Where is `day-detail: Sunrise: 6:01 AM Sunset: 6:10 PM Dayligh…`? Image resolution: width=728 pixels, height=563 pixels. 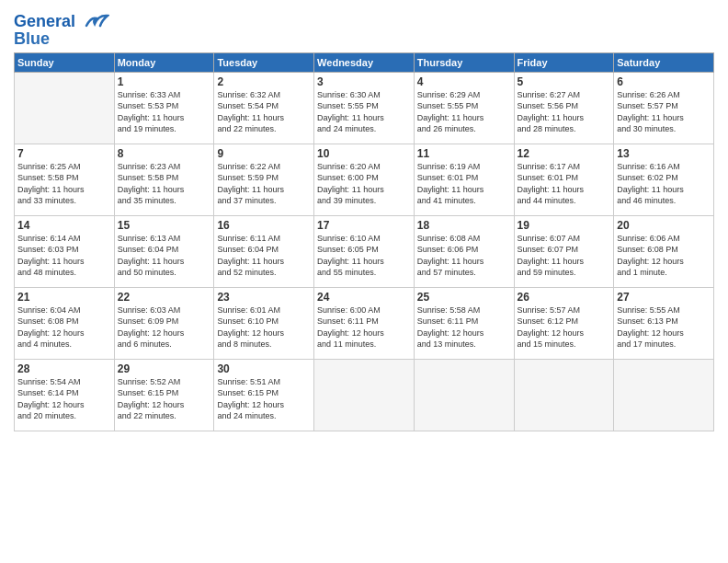 day-detail: Sunrise: 6:01 AM Sunset: 6:10 PM Dayligh… is located at coordinates (264, 327).